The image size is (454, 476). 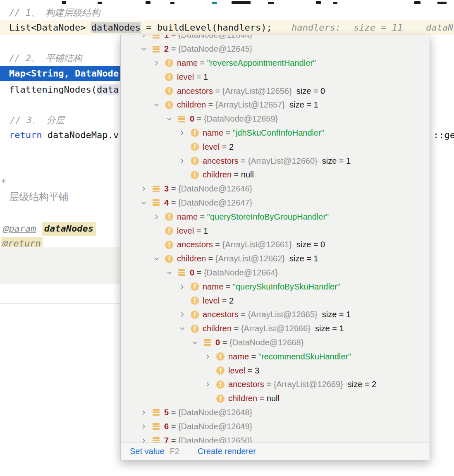 What do you see at coordinates (246, 385) in the screenshot?
I see `variable-name: ancestors` at bounding box center [246, 385].